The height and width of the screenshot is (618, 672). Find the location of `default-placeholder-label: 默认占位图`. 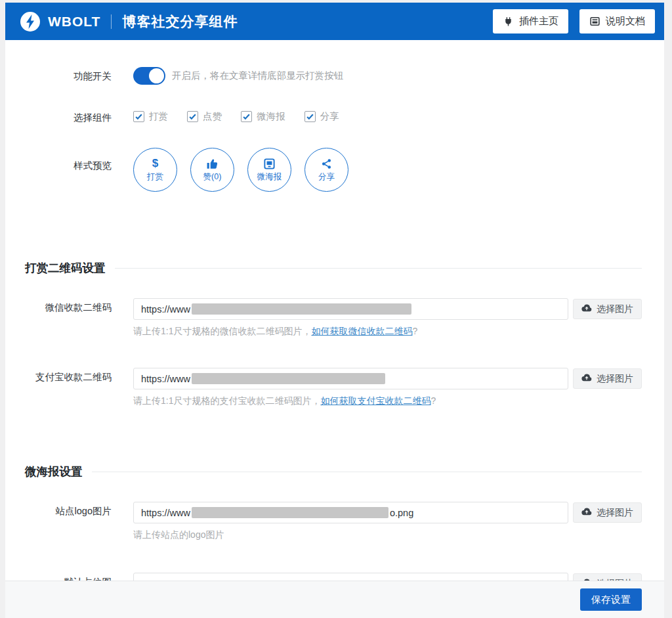

default-placeholder-label: 默认占位图 is located at coordinates (66, 577).